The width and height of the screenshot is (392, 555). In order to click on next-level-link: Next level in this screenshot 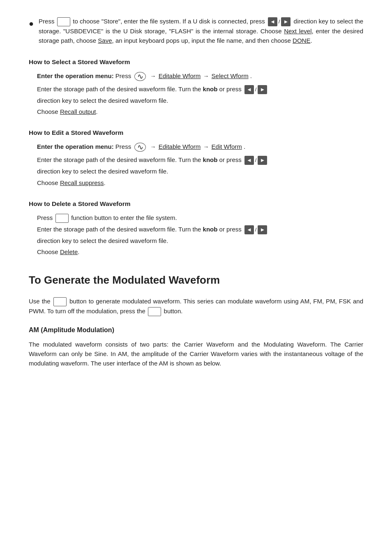, I will do `click(297, 31)`.